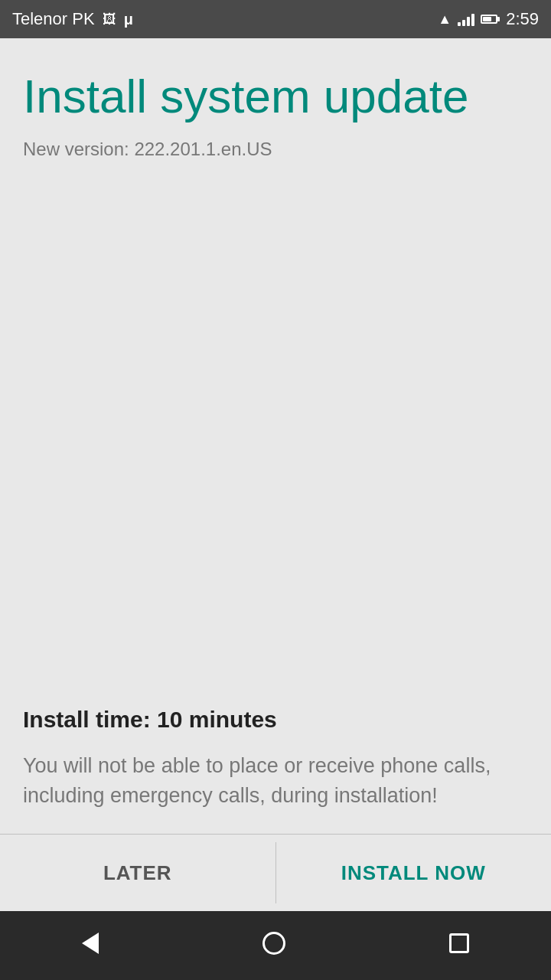  Describe the element at coordinates (414, 873) in the screenshot. I see `install-now-button: INSTALL NOW` at that location.